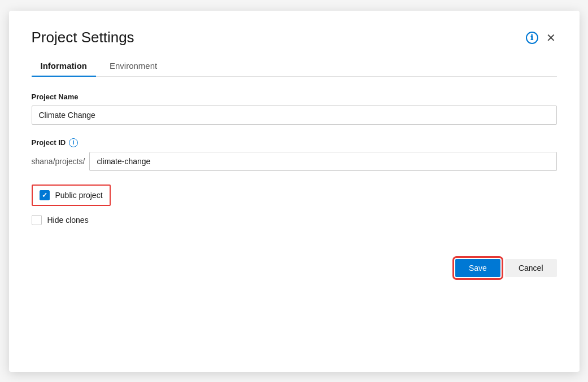  What do you see at coordinates (294, 97) in the screenshot?
I see `project-name-label: Project Name` at bounding box center [294, 97].